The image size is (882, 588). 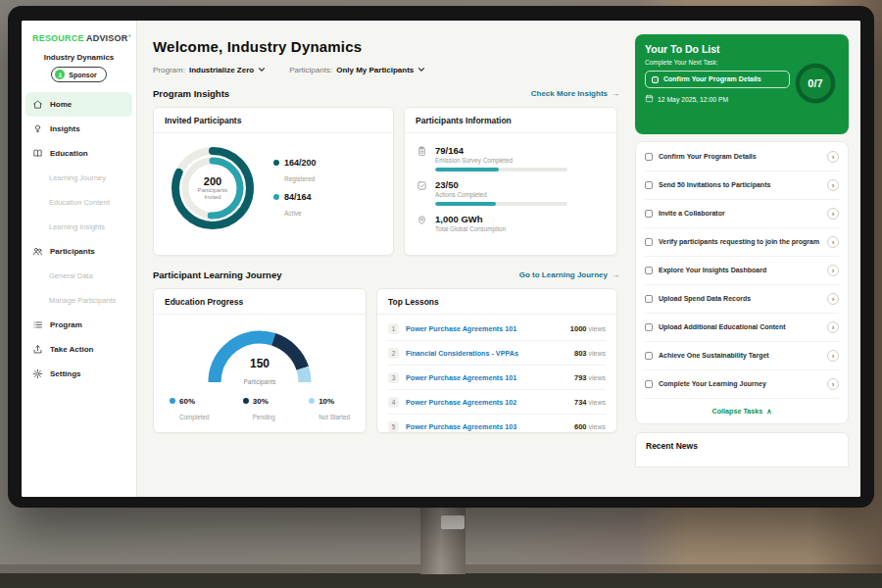 I want to click on task-row: Upload Spend Data Records ›, so click(x=742, y=300).